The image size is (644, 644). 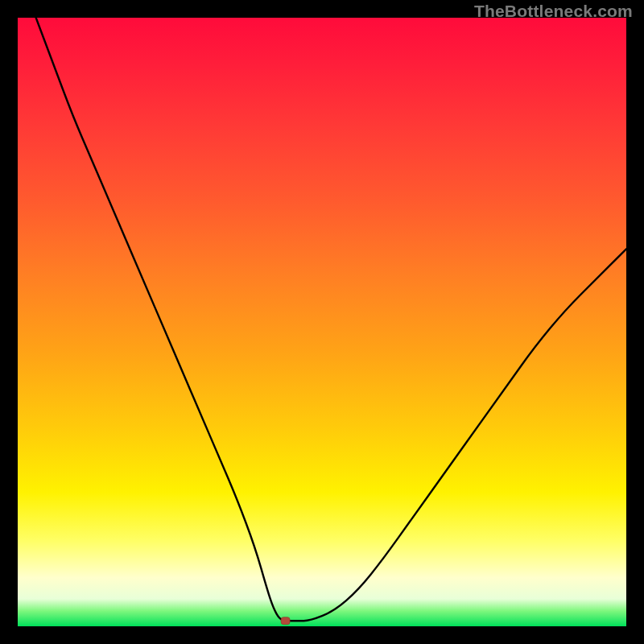 I want to click on min-marker, so click(x=285, y=621).